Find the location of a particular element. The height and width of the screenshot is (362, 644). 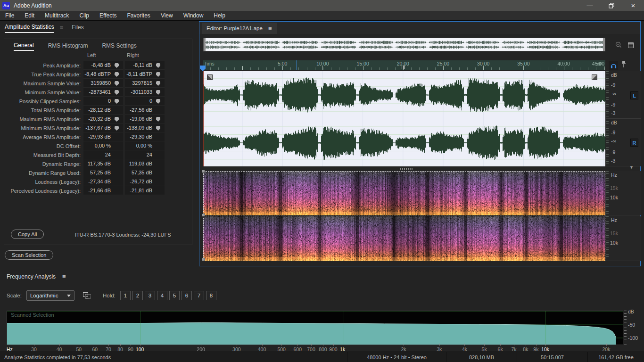

close-button: × is located at coordinates (633, 6).